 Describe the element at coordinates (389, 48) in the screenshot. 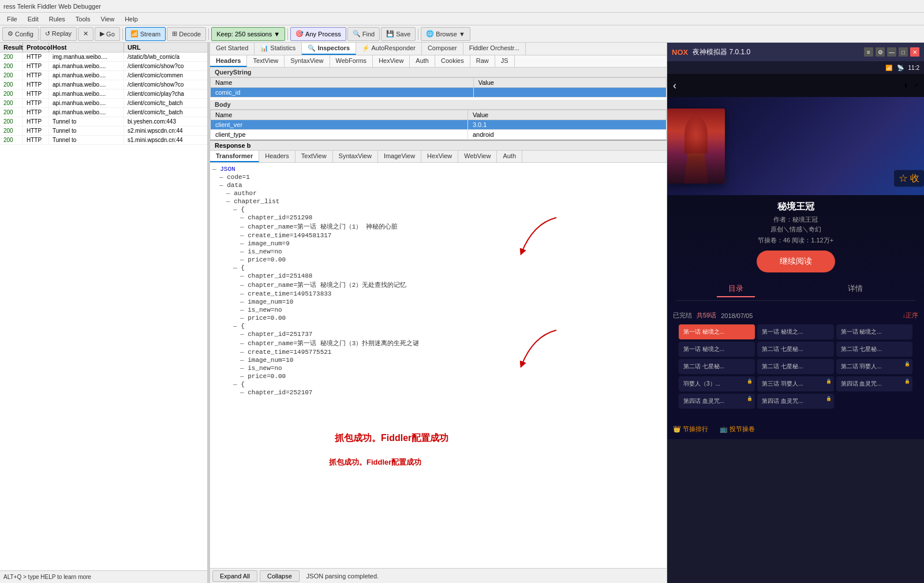

I see `tab-autoresponder: ⚡ AutoResponder` at that location.